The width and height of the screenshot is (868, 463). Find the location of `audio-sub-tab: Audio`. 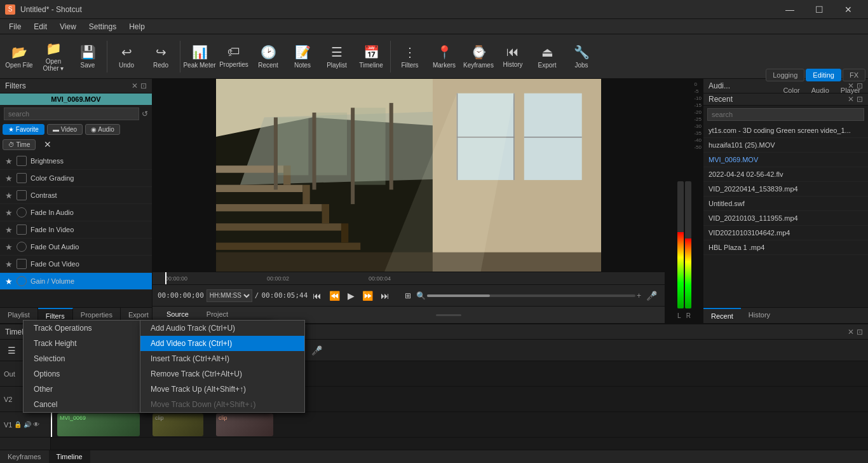

audio-sub-tab: Audio is located at coordinates (820, 90).